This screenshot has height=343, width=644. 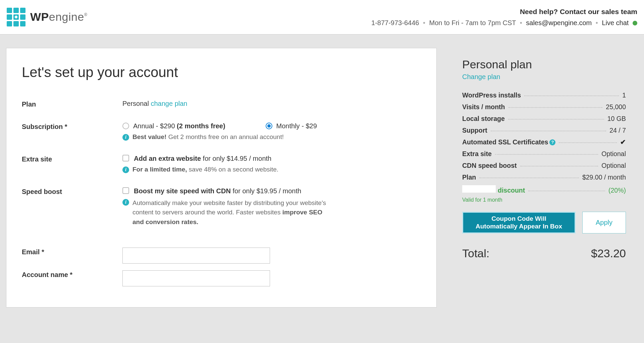 What do you see at coordinates (490, 165) in the screenshot?
I see `detail-cdn-label: CDN speed boost` at bounding box center [490, 165].